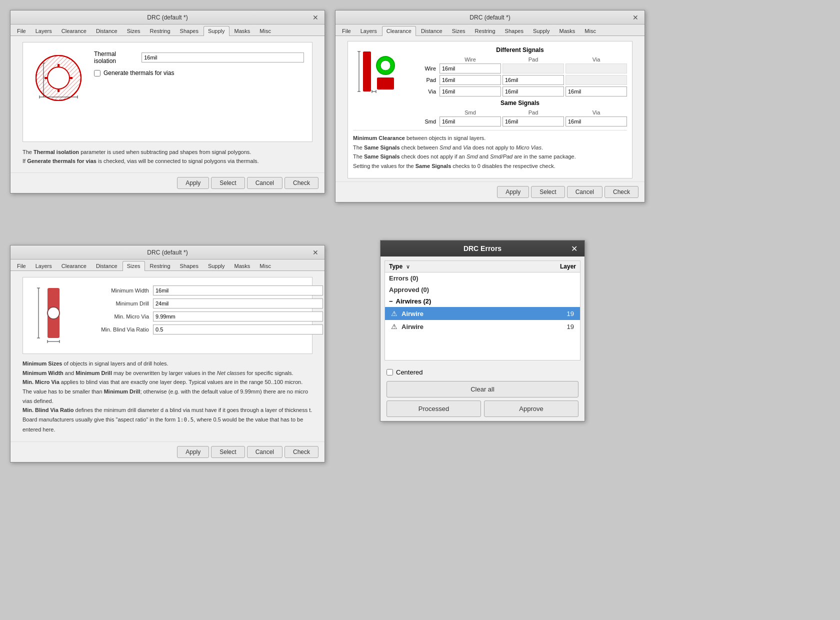 The width and height of the screenshot is (840, 620). What do you see at coordinates (542, 31) in the screenshot?
I see `tab-supply-clearance: Supply` at bounding box center [542, 31].